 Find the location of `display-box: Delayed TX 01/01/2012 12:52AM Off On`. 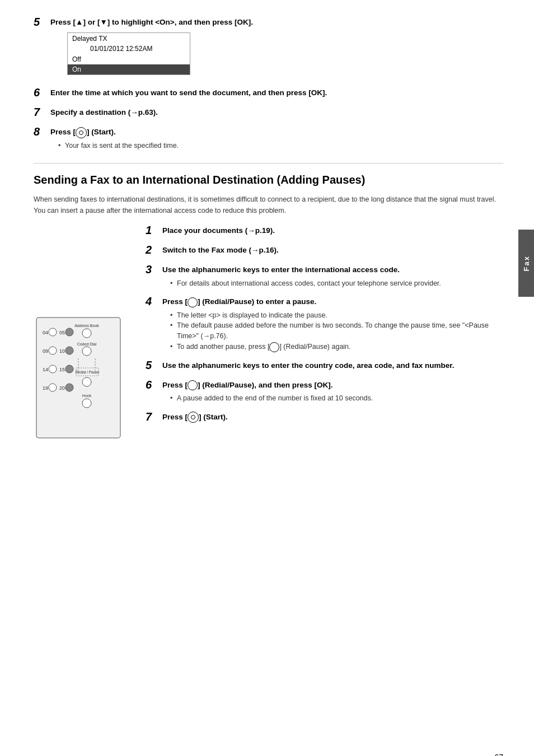

display-box: Delayed TX 01/01/2012 12:52AM Off On is located at coordinates (129, 54).